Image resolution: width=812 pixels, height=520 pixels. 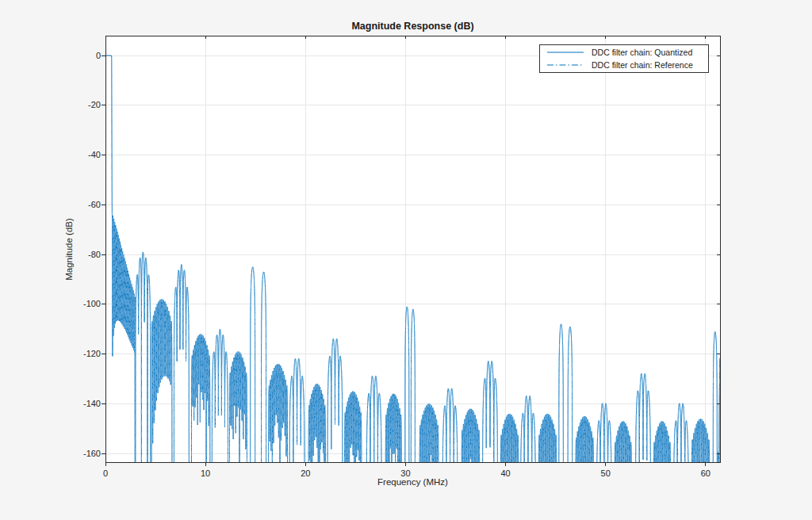 What do you see at coordinates (624, 65) in the screenshot?
I see `legend-entry-reference: DDC filter chain: Reference` at bounding box center [624, 65].